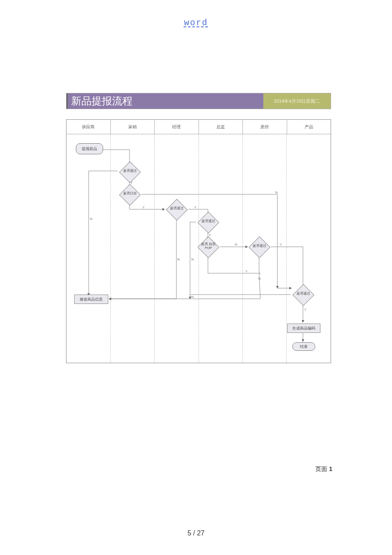  Describe the element at coordinates (324, 469) in the screenshot. I see `page-label: 页面 1` at that location.